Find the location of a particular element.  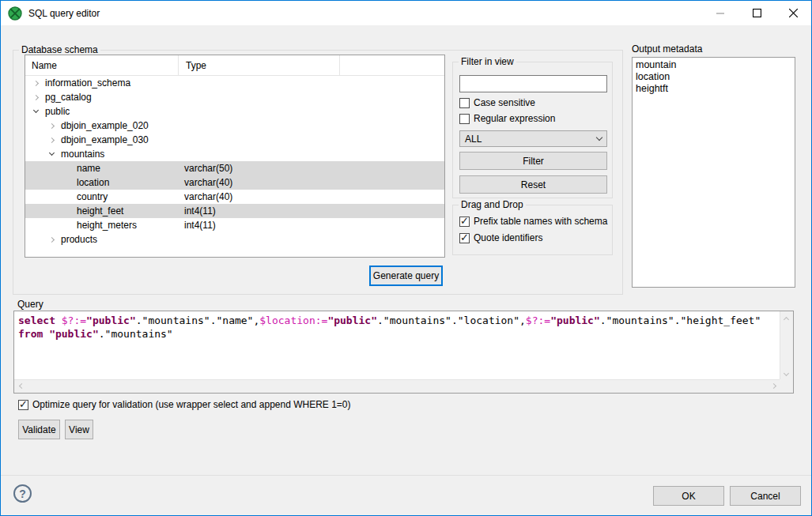

tree-row-height_meters: height_metersint4(11) is located at coordinates (235, 225).